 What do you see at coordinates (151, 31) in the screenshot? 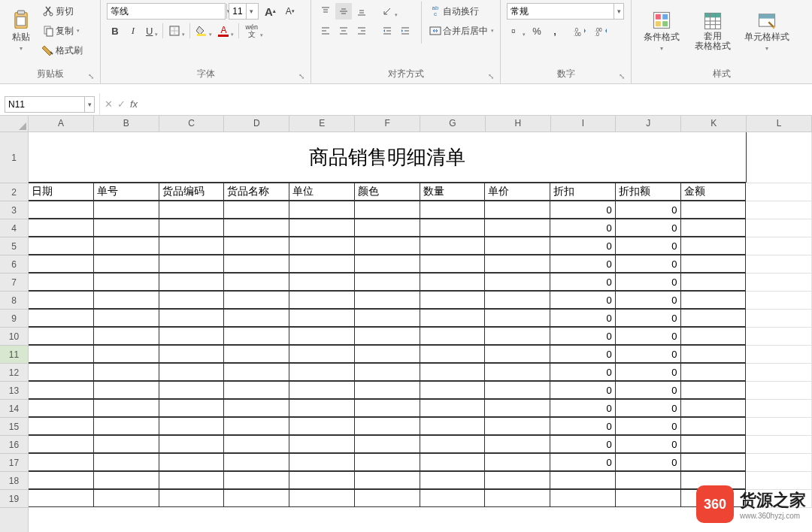
I see `underline-button: U` at bounding box center [151, 31].